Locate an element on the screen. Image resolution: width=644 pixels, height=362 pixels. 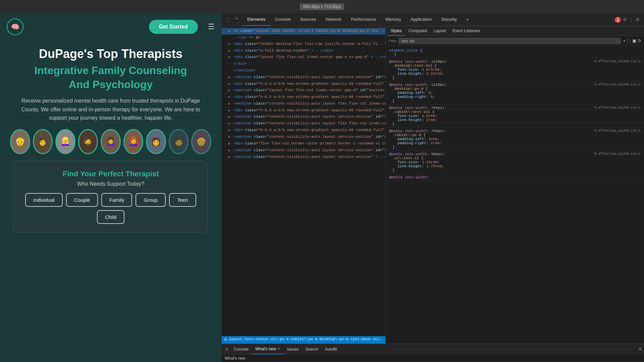
bottom-tab-console: Console is located at coordinates (241, 349).